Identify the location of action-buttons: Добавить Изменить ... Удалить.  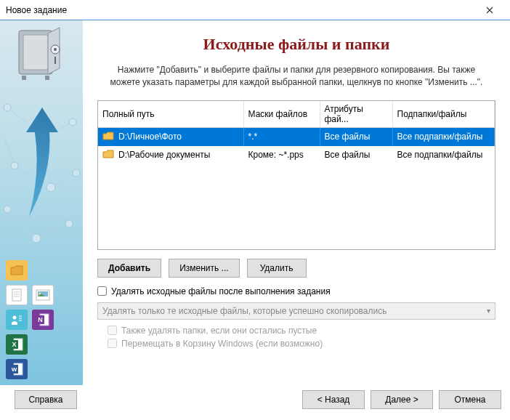
(296, 268).